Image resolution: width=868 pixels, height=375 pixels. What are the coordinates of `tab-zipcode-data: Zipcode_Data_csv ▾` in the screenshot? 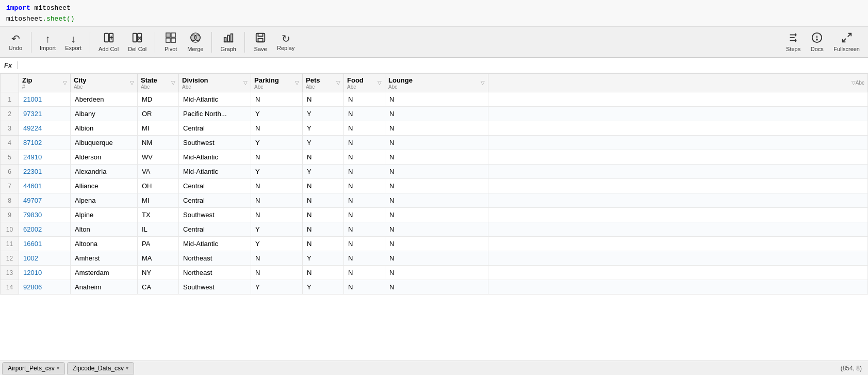 It's located at (101, 368).